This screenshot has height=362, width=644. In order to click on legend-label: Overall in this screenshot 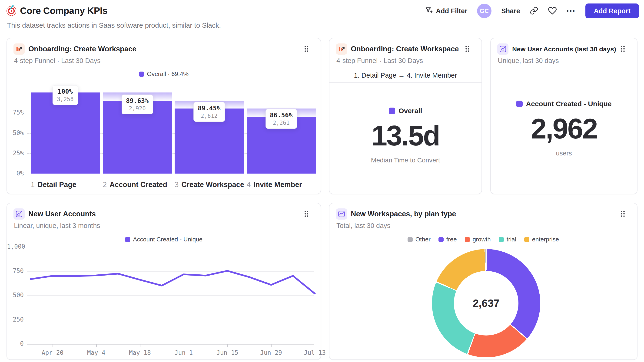, I will do `click(410, 111)`.